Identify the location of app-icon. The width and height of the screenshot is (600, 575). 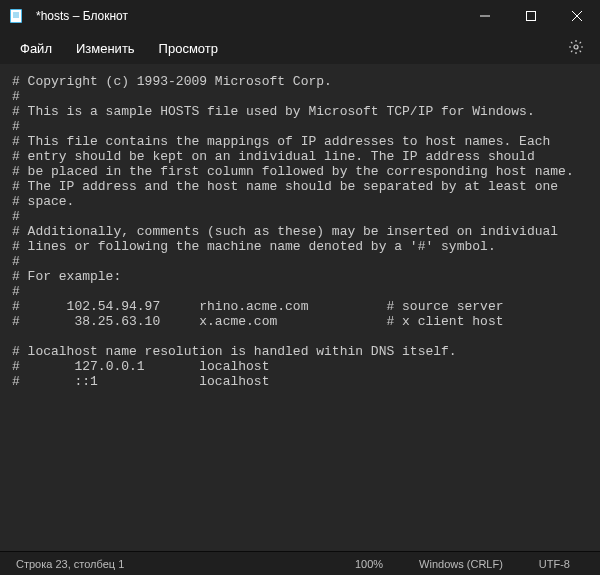
(16, 16).